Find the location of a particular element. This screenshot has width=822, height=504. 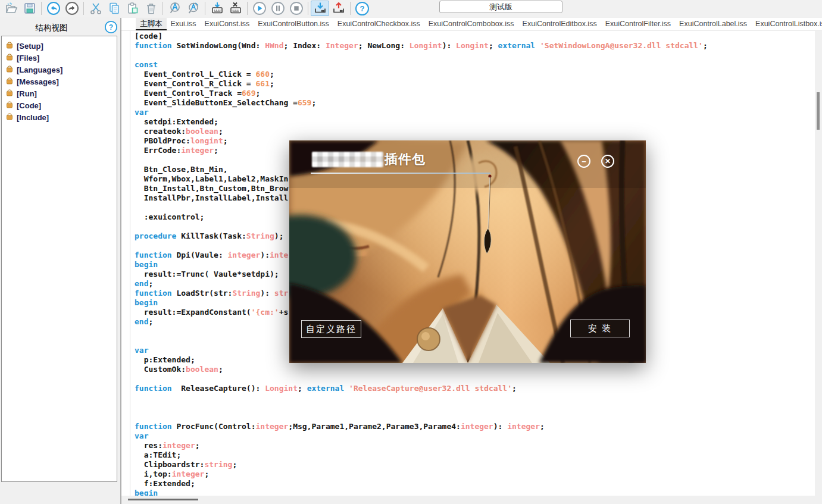

toolbar: ? is located at coordinates (411, 8).